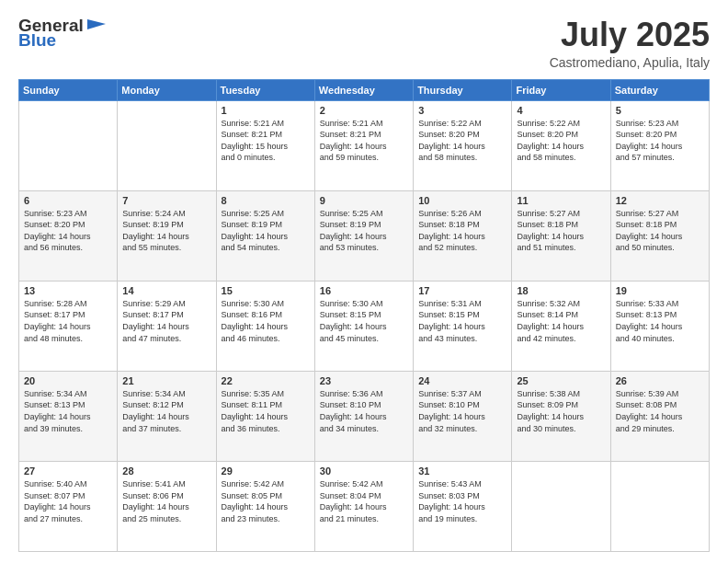 Image resolution: width=728 pixels, height=563 pixels. What do you see at coordinates (167, 506) in the screenshot?
I see `calendar-day-cell: 28Sunrise: 5:41 AMSunset: 8:06 PMDayligh…` at bounding box center [167, 506].